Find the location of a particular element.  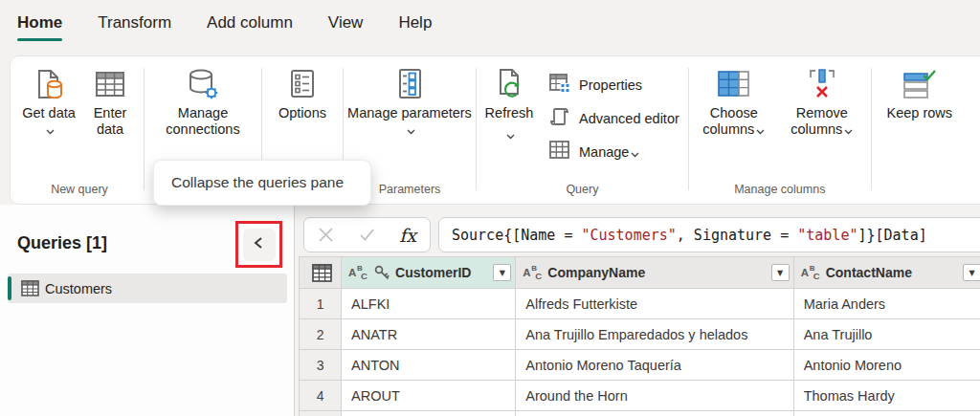

formula-input: Source{[Name = "Customers", Signature = … is located at coordinates (709, 235).